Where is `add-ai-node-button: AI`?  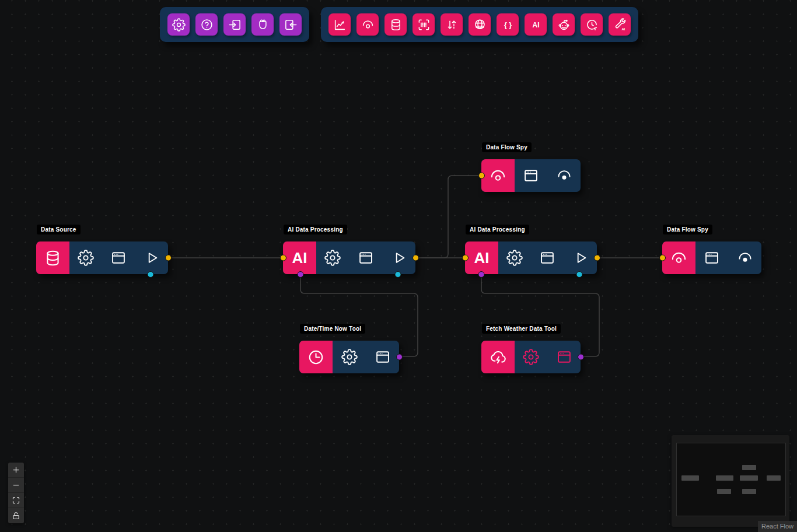
add-ai-node-button: AI is located at coordinates (536, 24).